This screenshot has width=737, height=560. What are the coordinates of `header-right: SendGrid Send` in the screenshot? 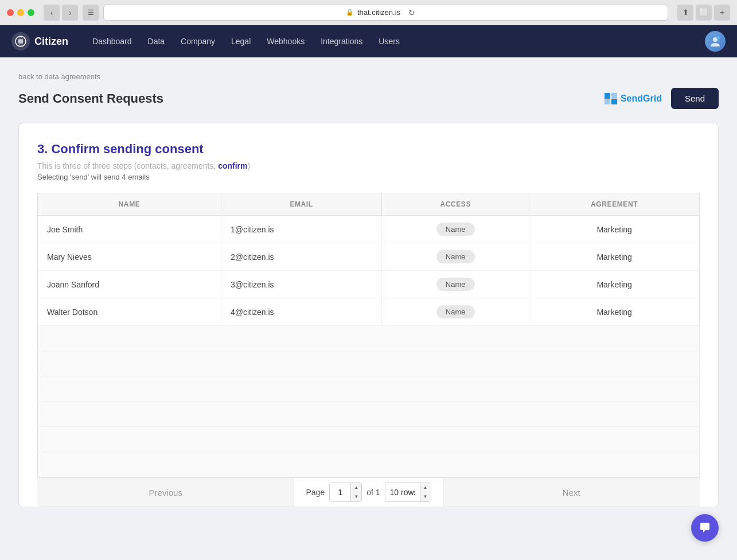 It's located at (662, 99).